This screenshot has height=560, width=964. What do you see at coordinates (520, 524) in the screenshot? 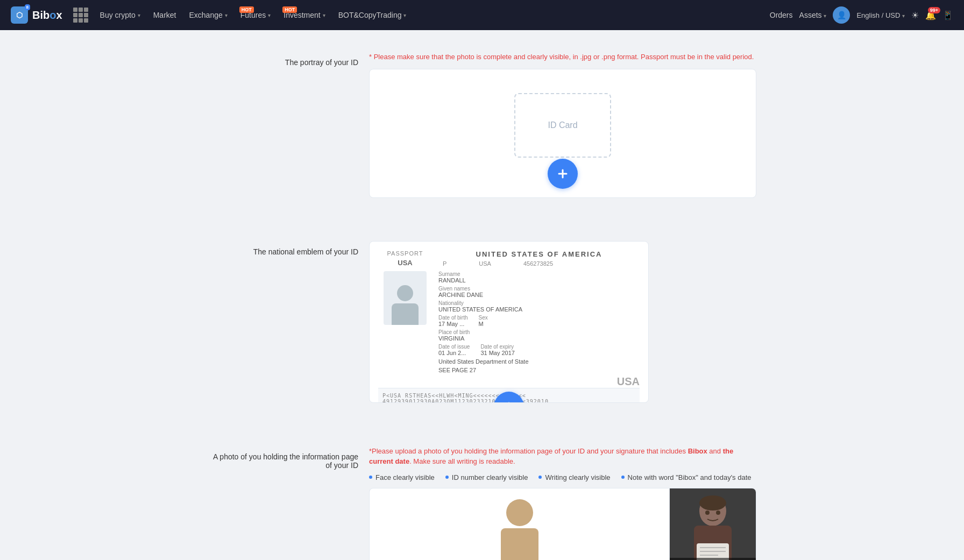
I see `photo-upload-left` at bounding box center [520, 524].